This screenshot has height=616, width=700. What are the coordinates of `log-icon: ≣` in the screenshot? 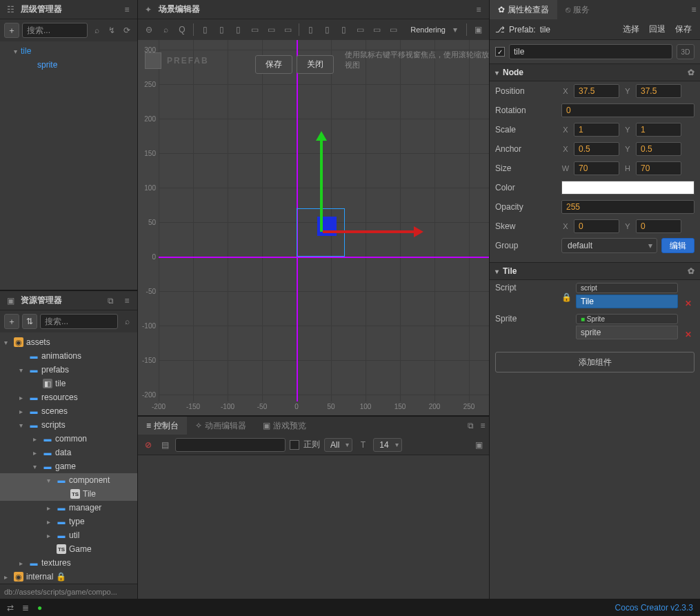 It's located at (26, 608).